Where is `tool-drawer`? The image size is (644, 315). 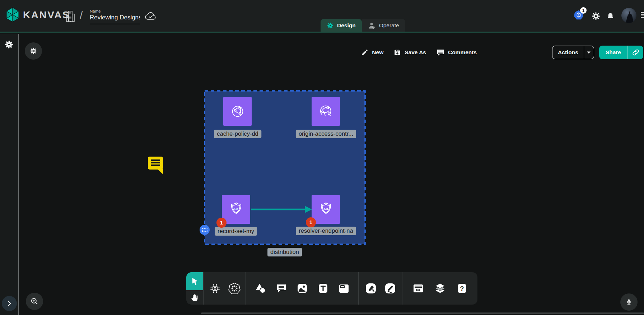 tool-drawer is located at coordinates (418, 288).